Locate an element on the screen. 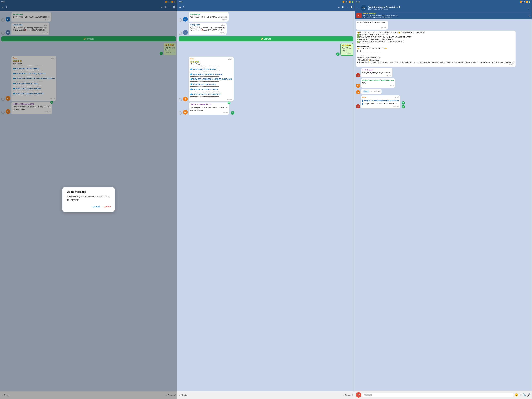 This screenshot has width=532, height=399. unmute-button: ✅ Unmute is located at coordinates (266, 39).